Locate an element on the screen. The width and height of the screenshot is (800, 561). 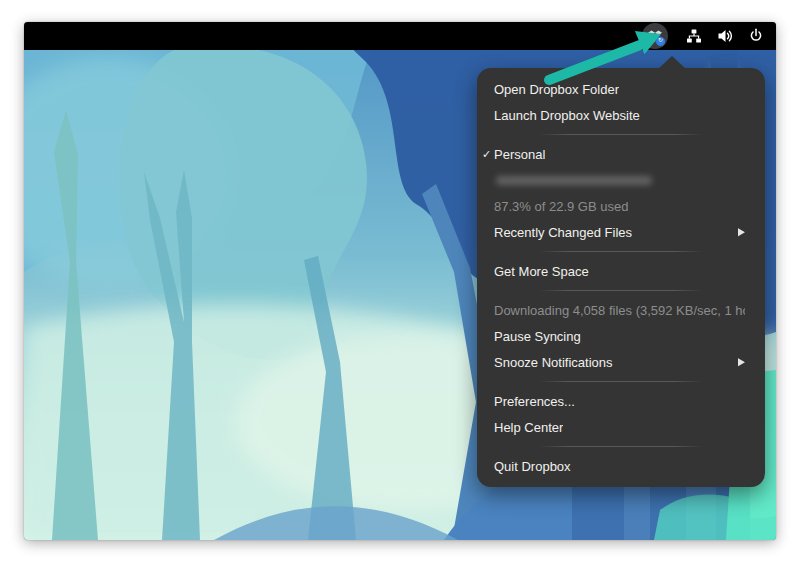
menu-item-account-email-redacted is located at coordinates (621, 180).